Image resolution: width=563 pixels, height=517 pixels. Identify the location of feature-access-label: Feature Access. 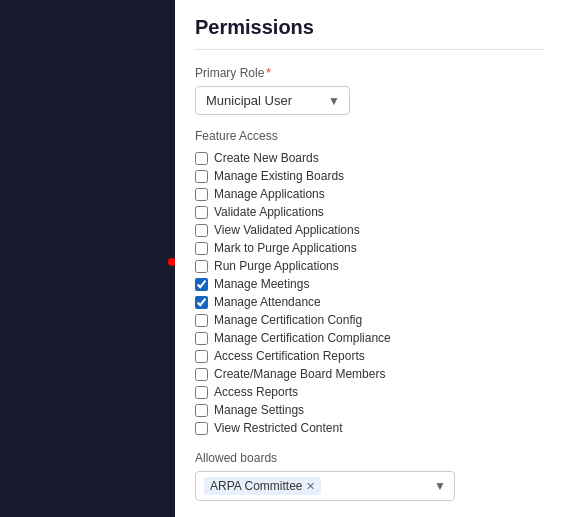
(369, 136).